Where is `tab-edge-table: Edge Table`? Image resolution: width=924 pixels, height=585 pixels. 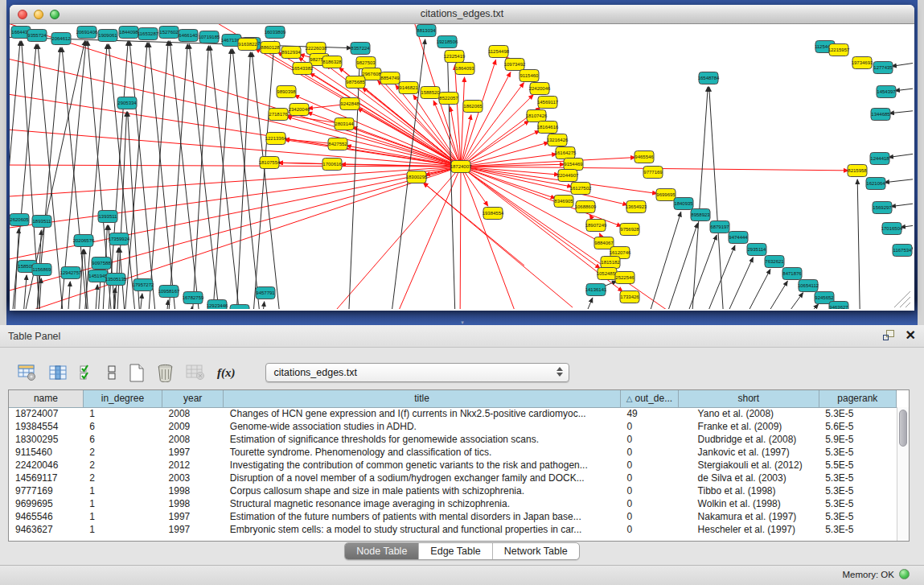 tab-edge-table: Edge Table is located at coordinates (455, 551).